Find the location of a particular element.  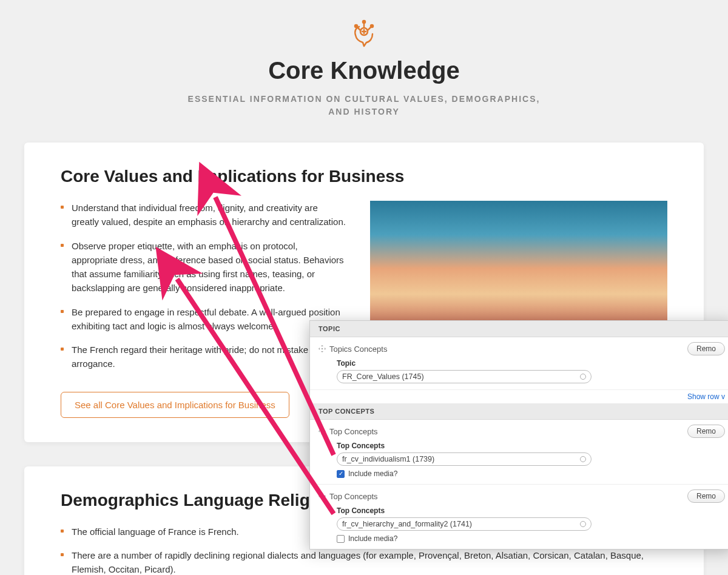

topic-label: Topic is located at coordinates (531, 363).